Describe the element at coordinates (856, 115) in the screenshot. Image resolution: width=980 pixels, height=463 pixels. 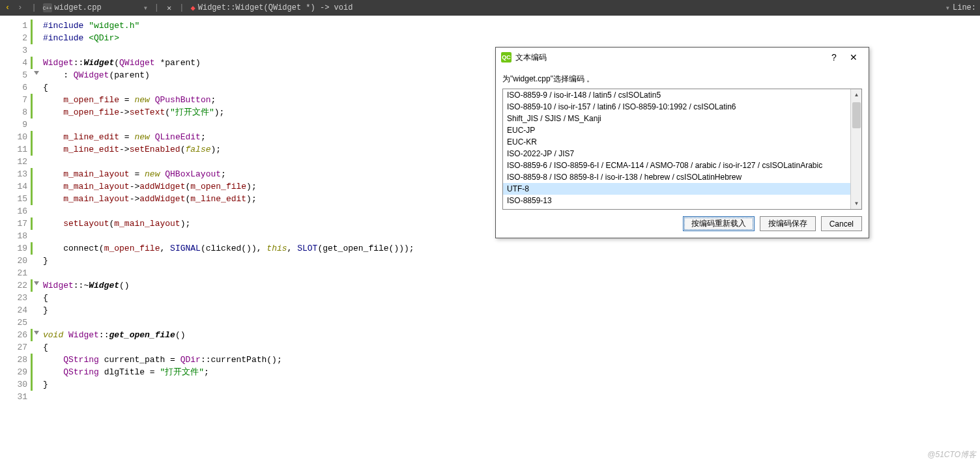
I see `scroll-thumb` at that location.